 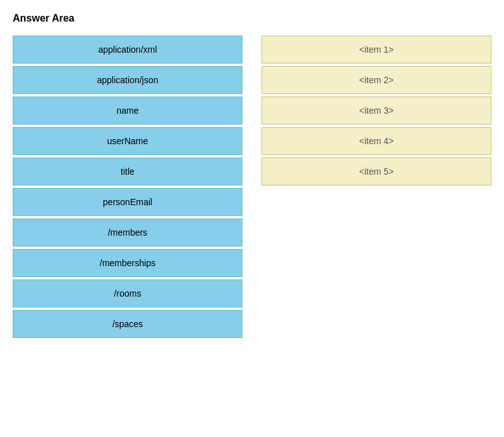 I want to click on item-username: userName, so click(x=128, y=141).